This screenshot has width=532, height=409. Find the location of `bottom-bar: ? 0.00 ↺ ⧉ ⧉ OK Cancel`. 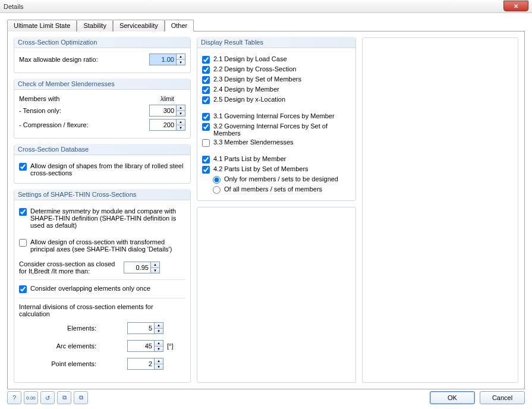

bottom-bar: ? 0.00 ↺ ⧉ ⧉ OK Cancel is located at coordinates (266, 398).